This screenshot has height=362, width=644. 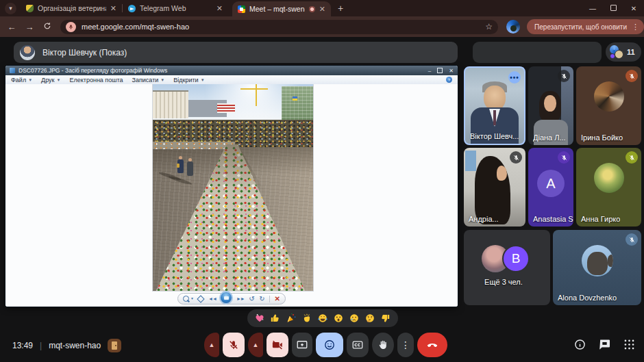 What do you see at coordinates (51, 80) in the screenshot?
I see `menu-print: Друк▼` at bounding box center [51, 80].